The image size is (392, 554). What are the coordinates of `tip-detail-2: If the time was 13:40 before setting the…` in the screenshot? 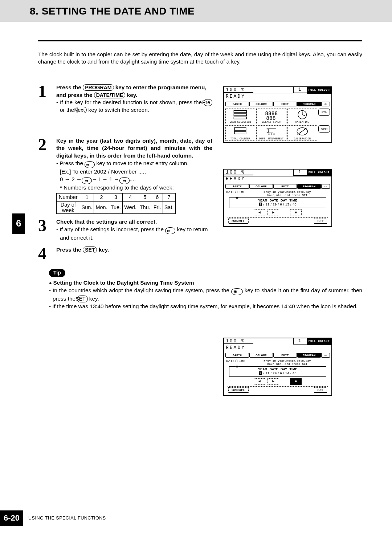 It's located at (205, 306).